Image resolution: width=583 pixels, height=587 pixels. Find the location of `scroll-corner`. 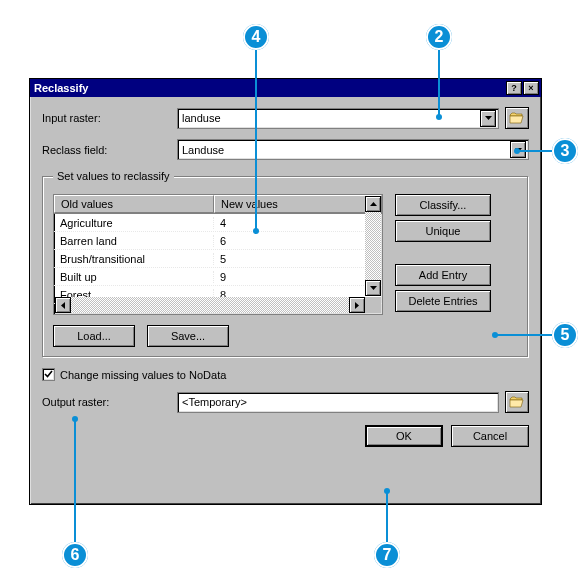

scroll-corner is located at coordinates (373, 305).